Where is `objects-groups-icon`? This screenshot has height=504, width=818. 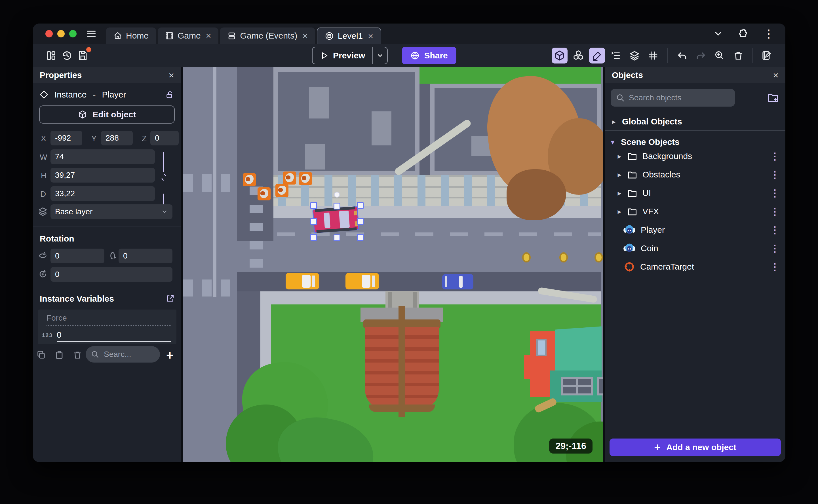
objects-groups-icon is located at coordinates (578, 55).